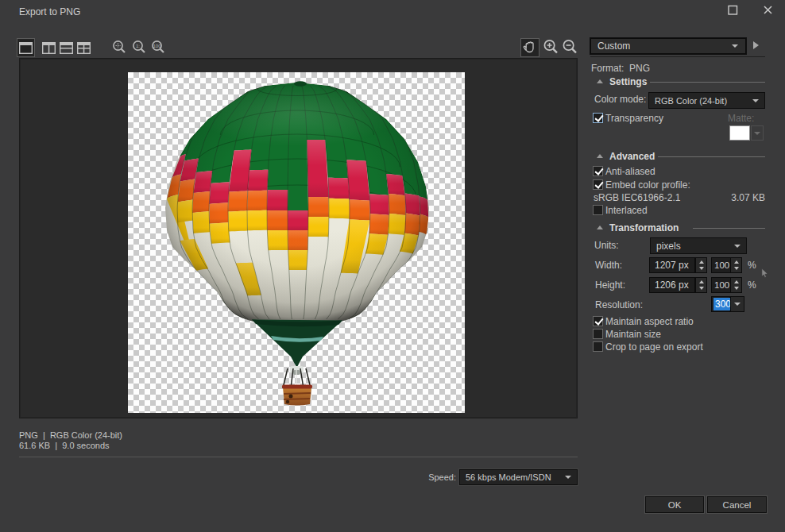 This screenshot has height=532, width=785. What do you see at coordinates (157, 46) in the screenshot?
I see `svg-text: 100` at bounding box center [157, 46].